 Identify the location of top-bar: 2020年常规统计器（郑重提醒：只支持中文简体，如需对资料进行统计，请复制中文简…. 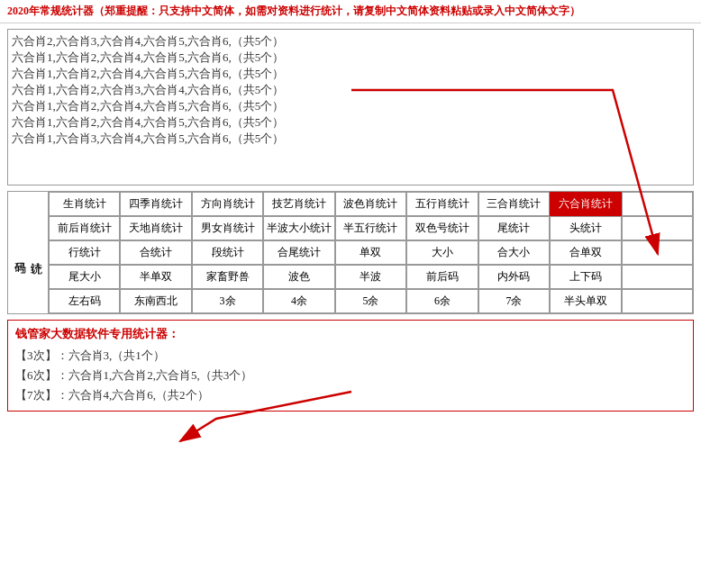
(350, 12).